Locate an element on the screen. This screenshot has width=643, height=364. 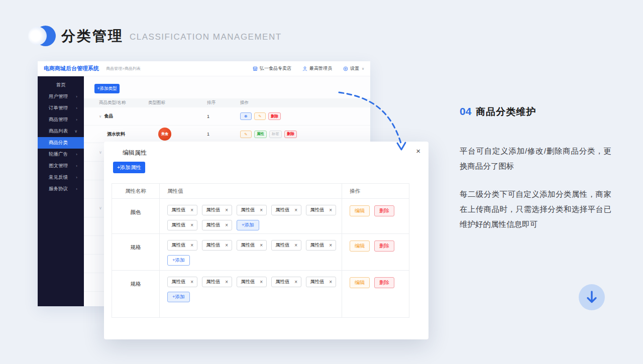
sidebar-item-10: 服务协议› is located at coordinates (61, 189).